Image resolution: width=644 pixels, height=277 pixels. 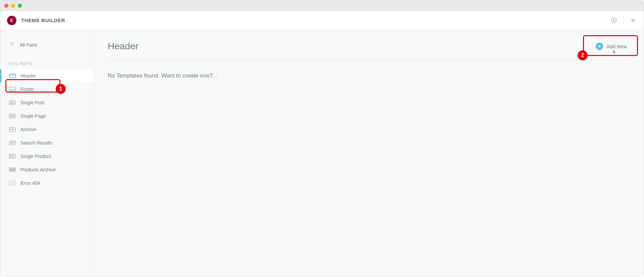 What do you see at coordinates (12, 116) in the screenshot?
I see `page-icon` at bounding box center [12, 116].